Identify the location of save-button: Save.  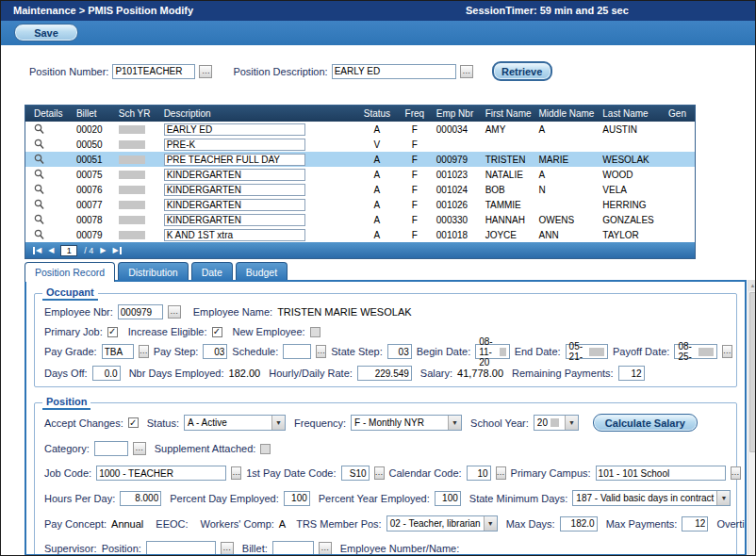
(46, 32).